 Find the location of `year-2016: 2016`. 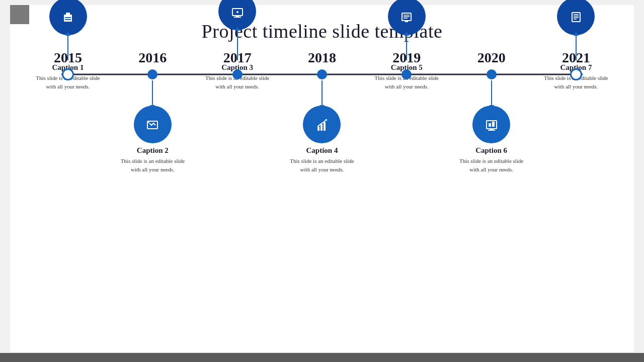

year-2016: 2016 is located at coordinates (152, 58).